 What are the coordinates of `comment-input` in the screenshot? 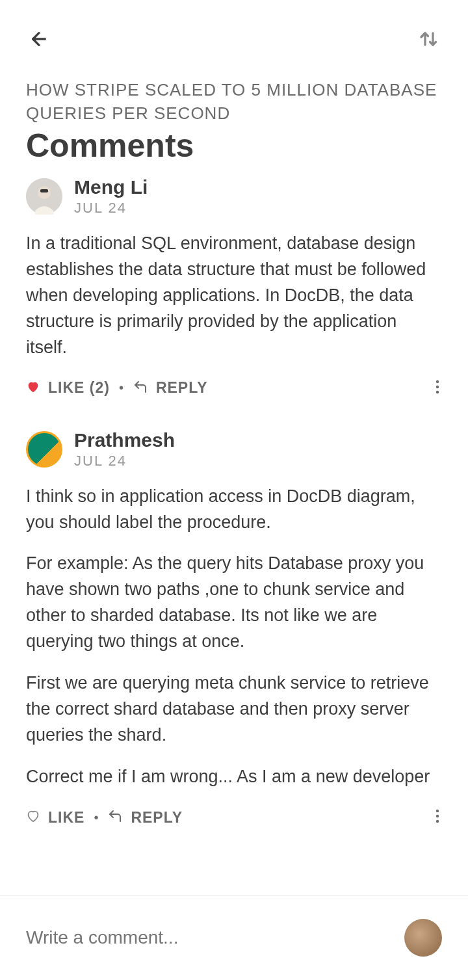 It's located at (215, 938).